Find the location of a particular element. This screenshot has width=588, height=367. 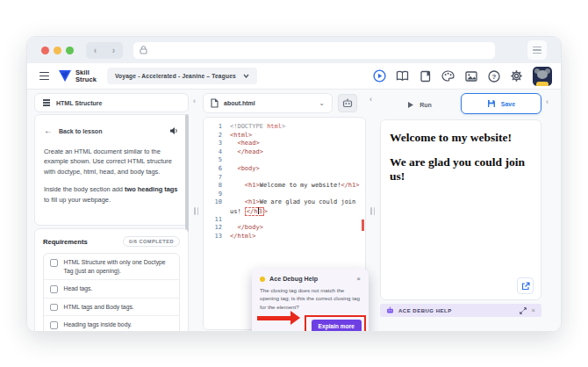

code-line: 9 is located at coordinates (284, 195).